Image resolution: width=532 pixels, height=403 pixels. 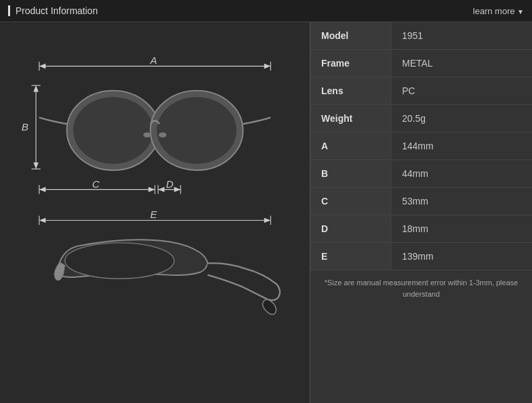 What do you see at coordinates (462, 174) in the screenshot?
I see `spec-value: 44mm` at bounding box center [462, 174].